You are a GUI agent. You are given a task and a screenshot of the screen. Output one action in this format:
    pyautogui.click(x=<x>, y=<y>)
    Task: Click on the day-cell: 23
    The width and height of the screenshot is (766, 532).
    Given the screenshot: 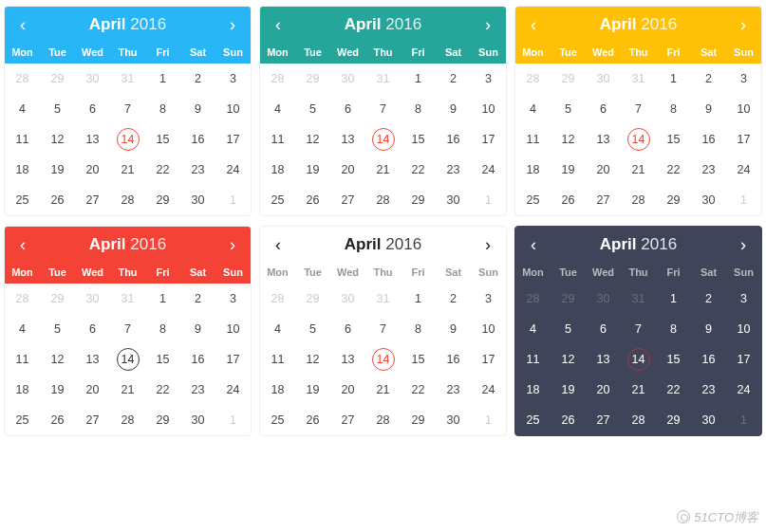 What is the action you would take?
    pyautogui.click(x=454, y=390)
    